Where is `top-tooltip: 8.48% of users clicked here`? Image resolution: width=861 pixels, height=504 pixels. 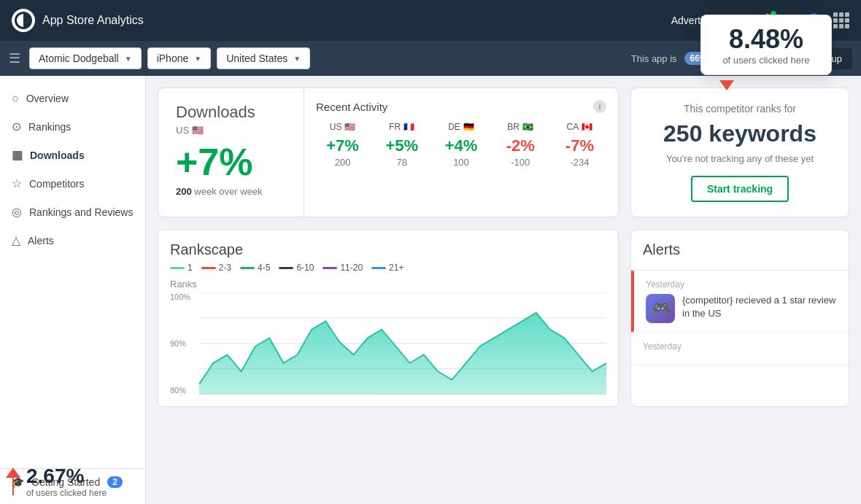 top-tooltip: 8.48% of users clicked here is located at coordinates (766, 45).